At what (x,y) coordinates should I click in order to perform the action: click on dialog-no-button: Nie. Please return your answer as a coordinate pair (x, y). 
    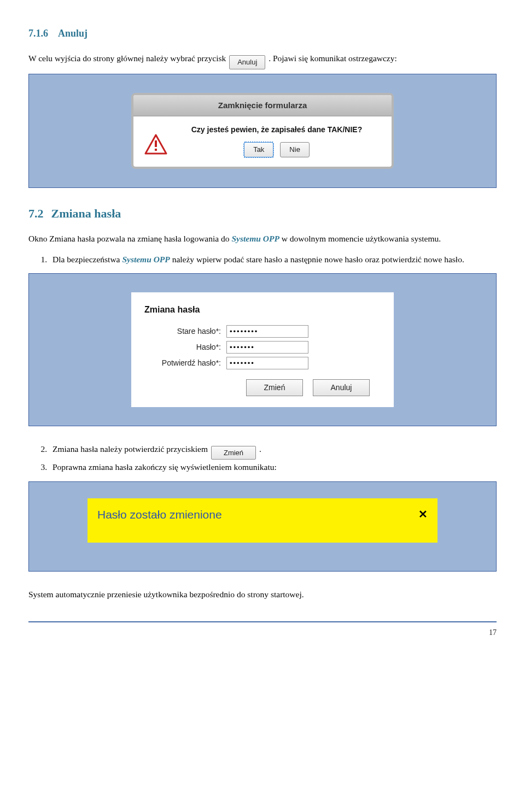
    Looking at the image, I should click on (295, 150).